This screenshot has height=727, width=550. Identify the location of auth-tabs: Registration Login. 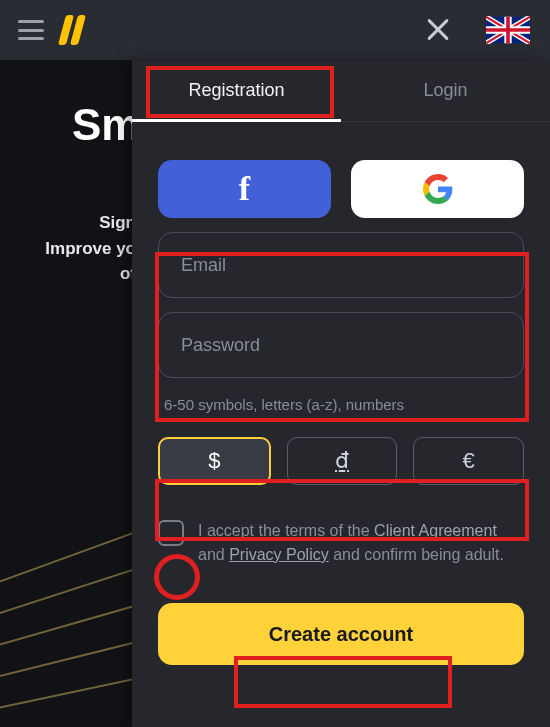
(341, 91).